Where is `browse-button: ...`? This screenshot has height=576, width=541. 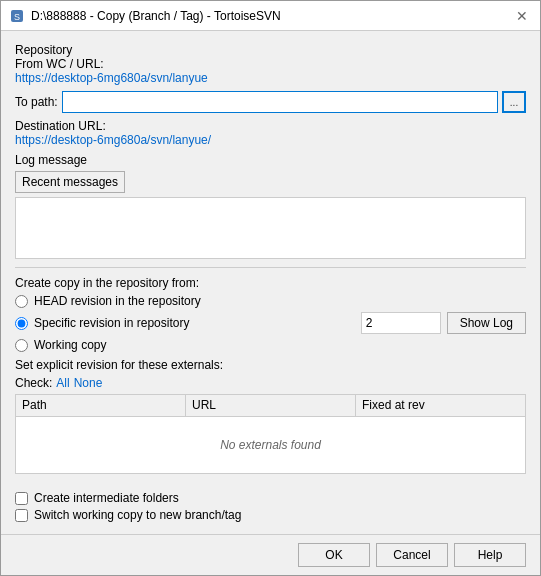 browse-button: ... is located at coordinates (514, 102).